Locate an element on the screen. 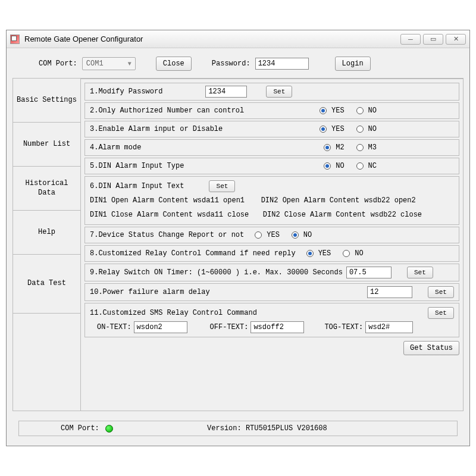 The image size is (476, 476). relay-reply-yes-radio is located at coordinates (310, 253).